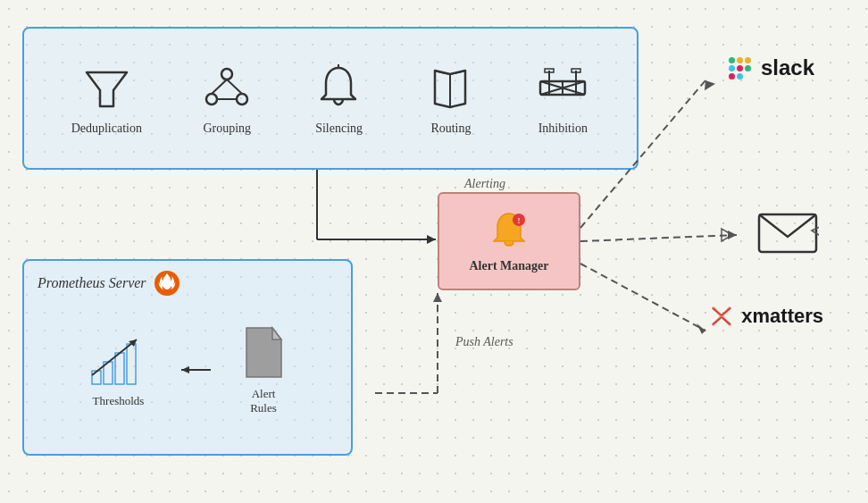 This screenshot has height=503, width=868. What do you see at coordinates (339, 129) in the screenshot?
I see `silencing-label: Silencing` at bounding box center [339, 129].